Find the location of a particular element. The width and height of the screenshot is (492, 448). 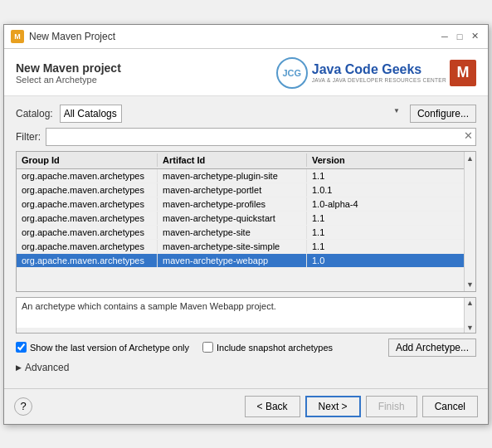

table-row-selected: org.apache.maven.archetypes maven-archet… is located at coordinates (241, 261).